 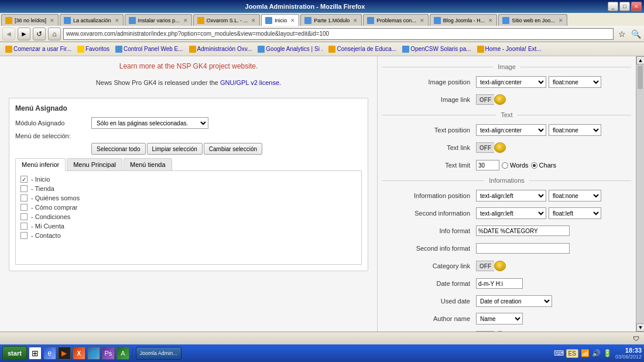 I want to click on image-link-toggle: OFF, so click(x=491, y=100).